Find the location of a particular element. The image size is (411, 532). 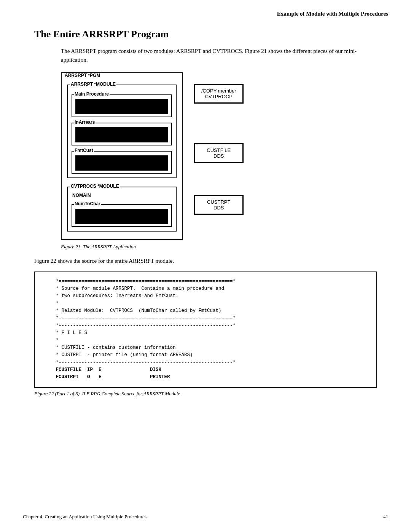

fmtcust-content is located at coordinates (122, 163).